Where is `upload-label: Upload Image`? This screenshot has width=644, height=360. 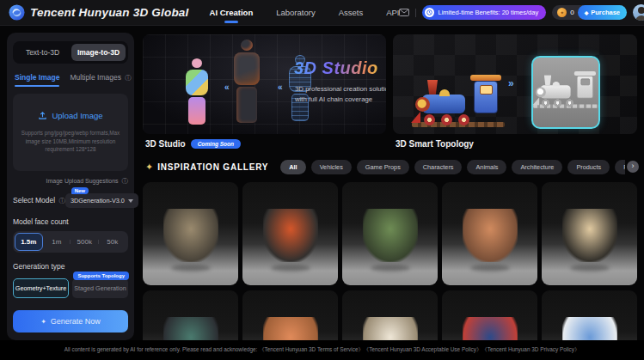 upload-label: Upload Image is located at coordinates (77, 115).